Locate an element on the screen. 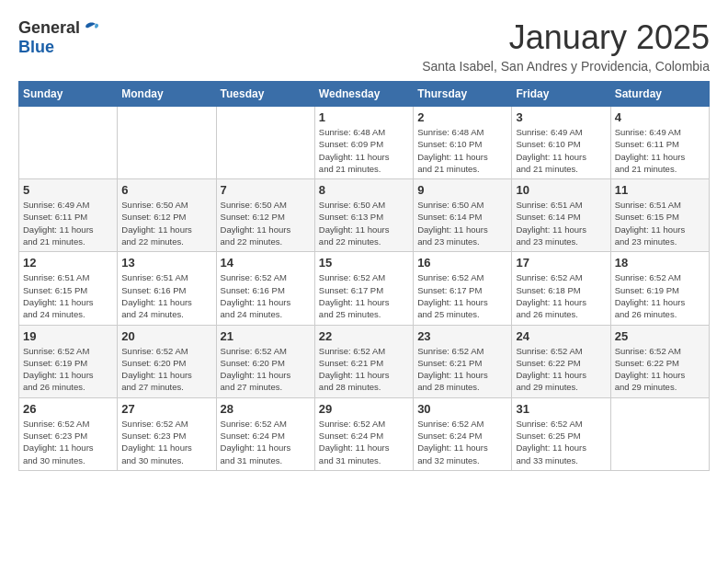 Image resolution: width=728 pixels, height=563 pixels. day-info: Sunrise: 6:52 AM Sunset: 6:17 PM Dayligh… is located at coordinates (462, 296).